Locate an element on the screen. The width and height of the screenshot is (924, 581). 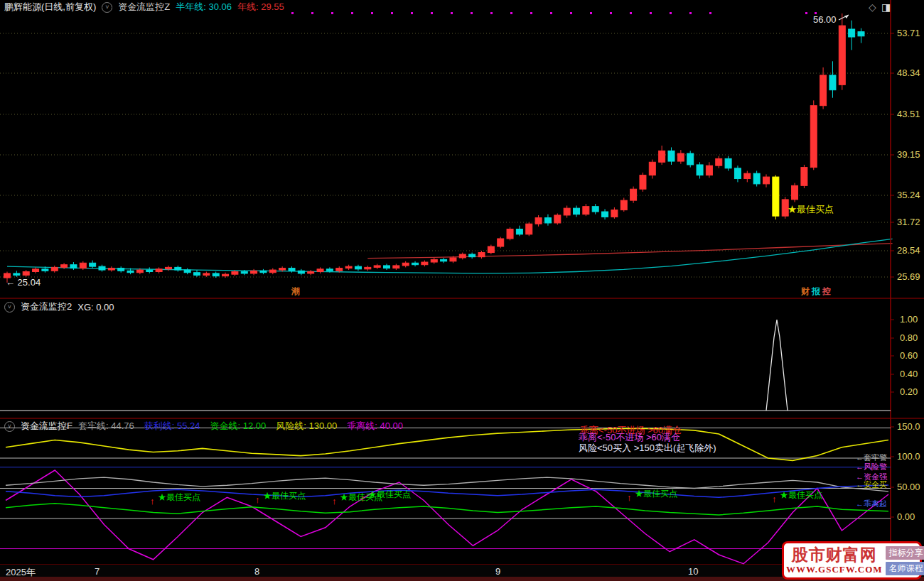
panel2-axis-label: 0.40 is located at coordinates (908, 374).